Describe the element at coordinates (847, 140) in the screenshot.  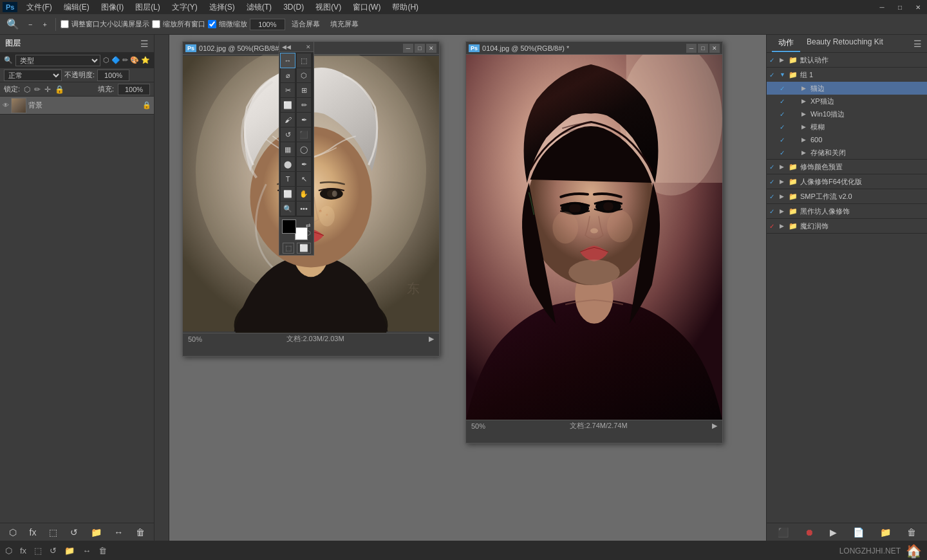
I see `action-item-600: ✓ ▶ 600` at that location.